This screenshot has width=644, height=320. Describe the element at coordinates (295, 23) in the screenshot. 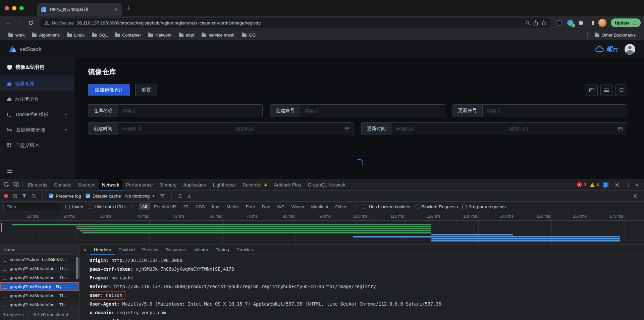

I see `omnibox: Not Secure 36.110.137.196:3000/product/r…` at that location.